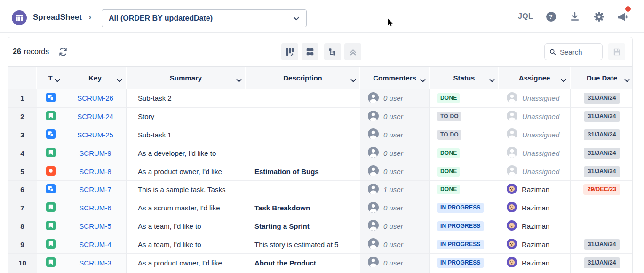 The image size is (644, 273). What do you see at coordinates (602, 190) in the screenshot?
I see `due-date-cell: 29/DEC/23` at bounding box center [602, 190].